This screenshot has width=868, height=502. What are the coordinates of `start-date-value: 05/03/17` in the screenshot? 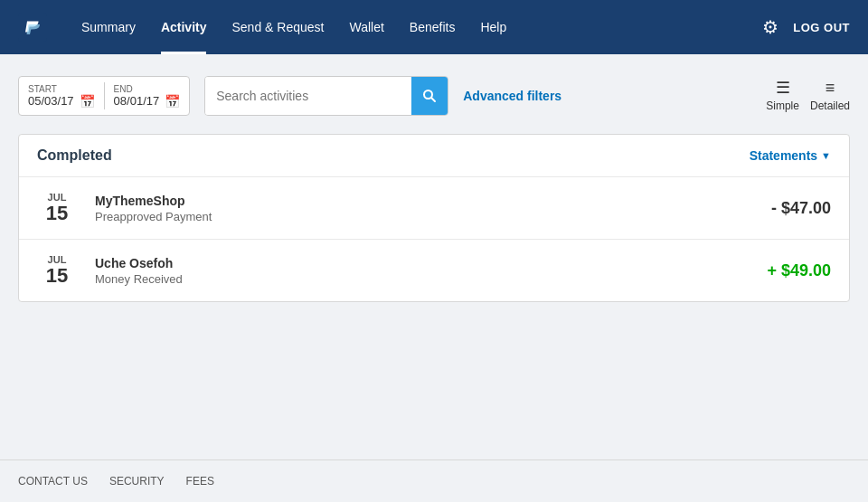 It's located at (51, 101).